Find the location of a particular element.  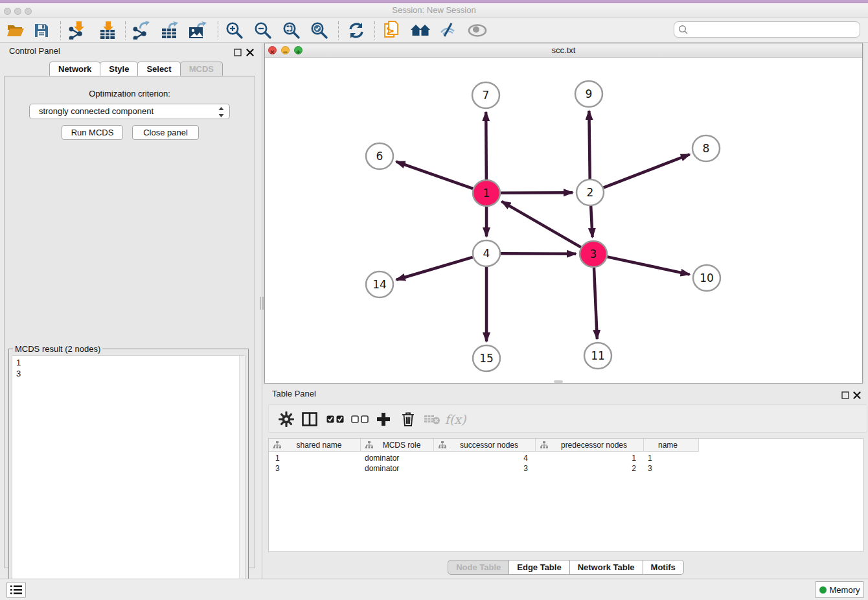

save-session-button is located at coordinates (41, 30).